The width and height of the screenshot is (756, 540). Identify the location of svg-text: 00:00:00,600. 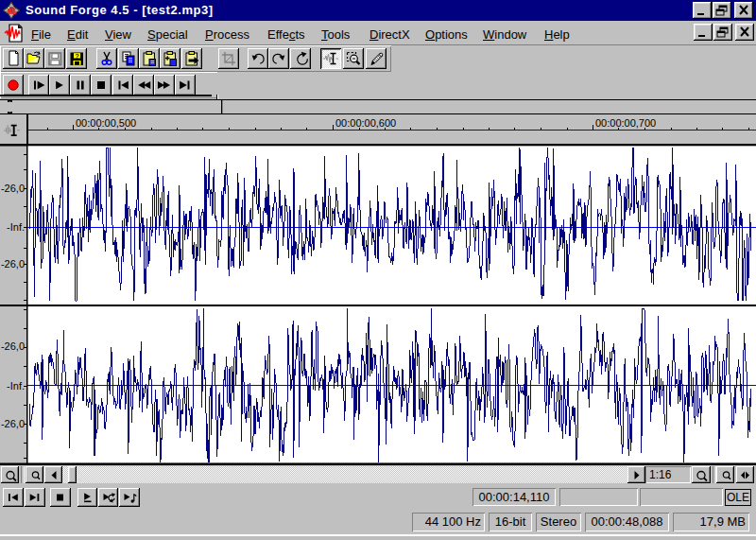
(366, 123).